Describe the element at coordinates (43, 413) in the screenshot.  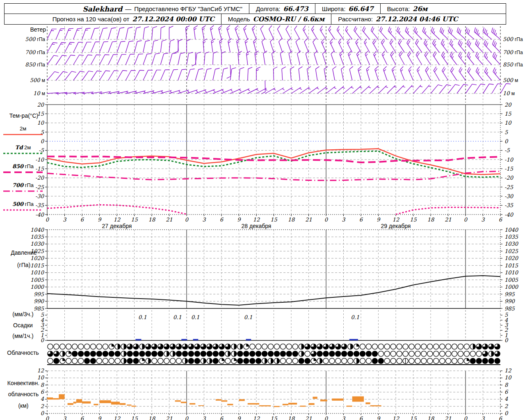
I see `convective-tick-left: 0` at that location.